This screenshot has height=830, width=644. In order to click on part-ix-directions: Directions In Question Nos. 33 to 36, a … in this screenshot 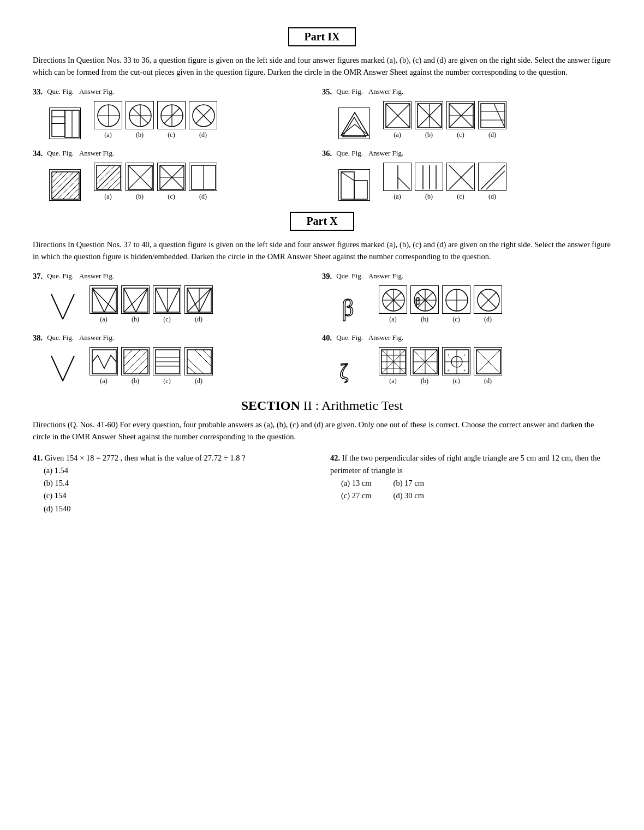, I will do `click(322, 67)`.